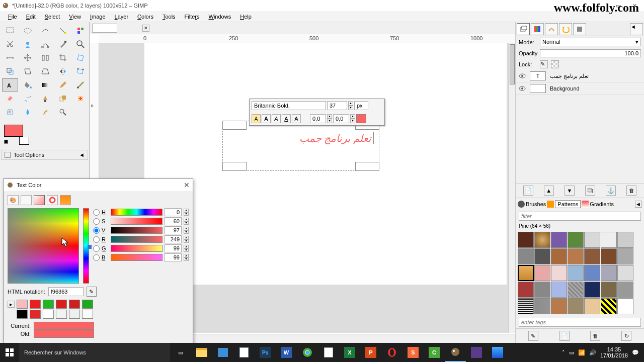 This screenshot has width=644, height=362. I want to click on tray-clock: 14:35 17/01/2018, so click(614, 352).